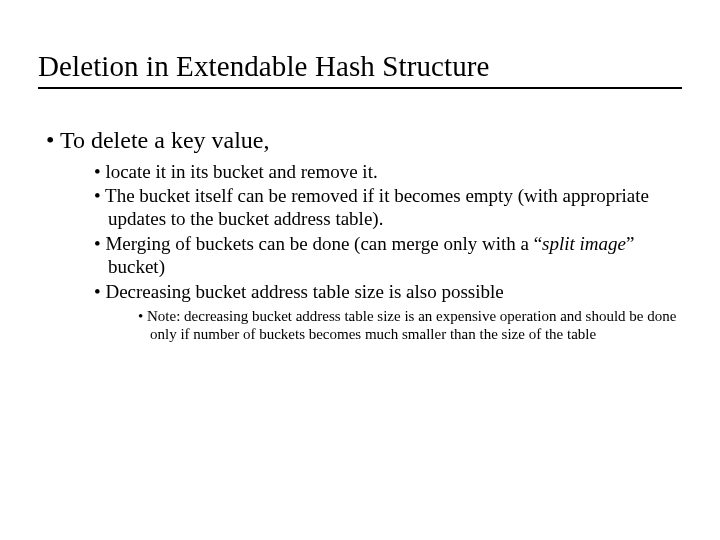 The width and height of the screenshot is (720, 540). I want to click on bullet-text: Merging of buckets can be done (can merg…, so click(324, 244).